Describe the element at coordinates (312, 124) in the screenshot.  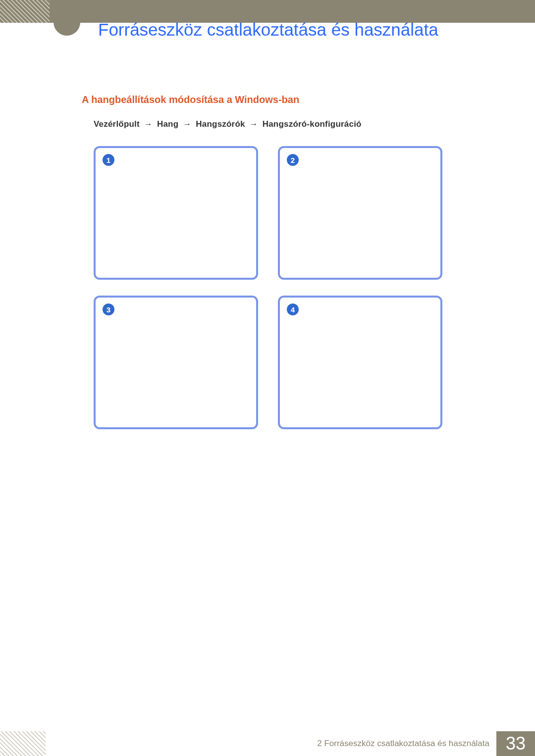
I see `breadcrumb-part: Hangszóró-konfiguráció` at that location.